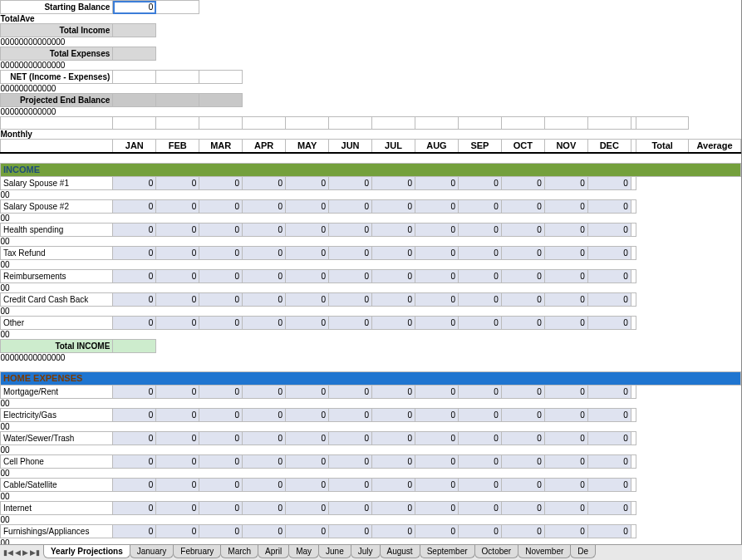 The width and height of the screenshot is (742, 560). Describe the element at coordinates (135, 7) in the screenshot. I see `starting-balance-cell: 0` at that location.